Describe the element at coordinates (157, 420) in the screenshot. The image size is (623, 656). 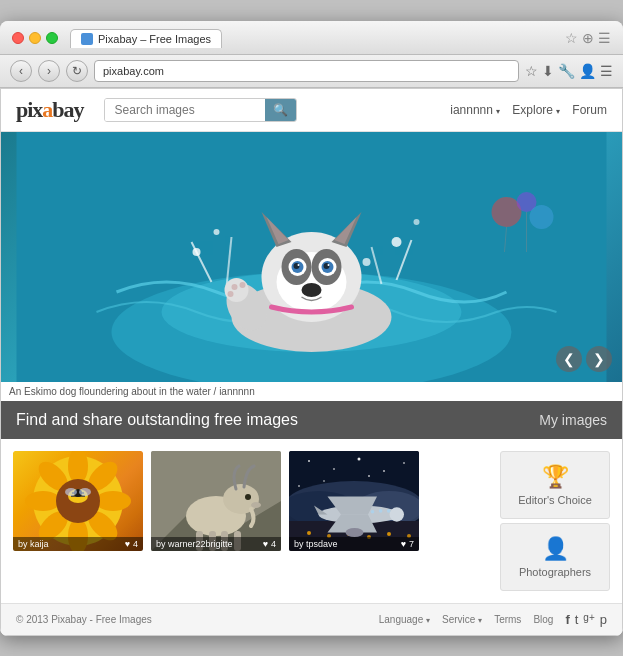
I see `banner-title: Find and share outstanding free images` at that location.